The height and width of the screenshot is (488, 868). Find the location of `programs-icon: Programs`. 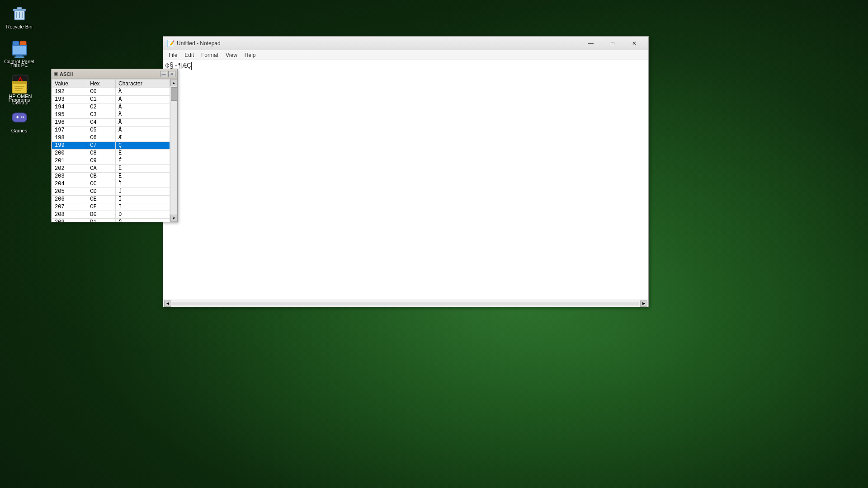

programs-icon: Programs is located at coordinates (19, 90).